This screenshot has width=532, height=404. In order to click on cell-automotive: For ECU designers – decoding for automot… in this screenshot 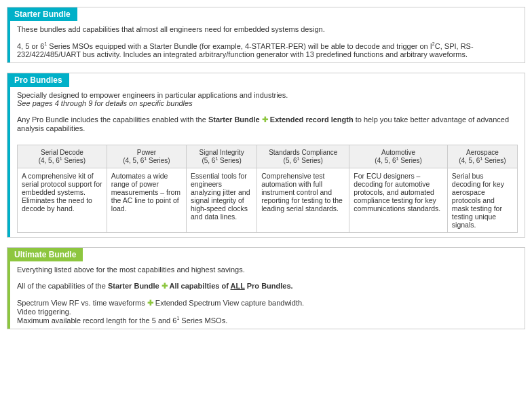, I will do `click(398, 200)`.